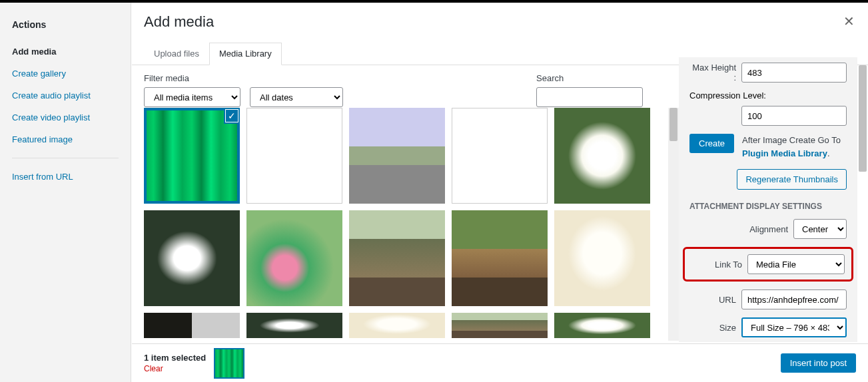 The height and width of the screenshot is (382, 868). Describe the element at coordinates (768, 264) in the screenshot. I see `link-to-highlight: Link To Media File` at that location.